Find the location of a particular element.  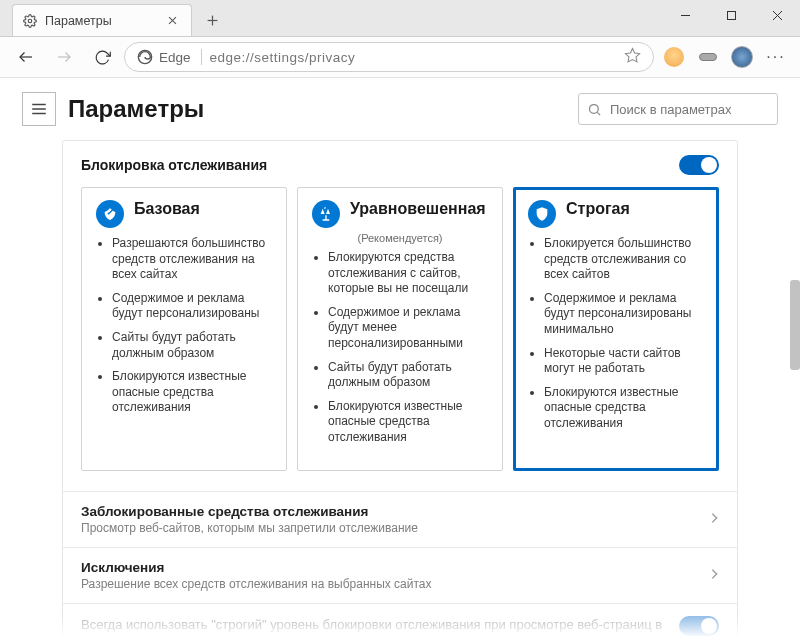

gear-icon is located at coordinates (30, 21).